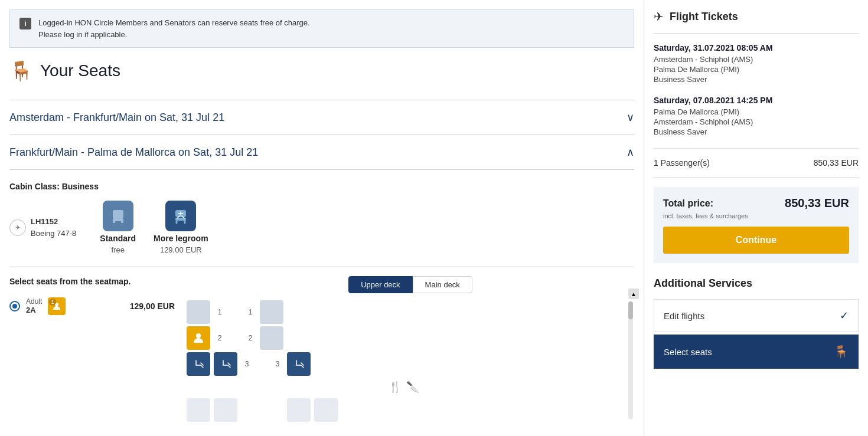 The height and width of the screenshot is (436, 868). Describe the element at coordinates (34, 301) in the screenshot. I see `passenger-type: Adult` at that location.